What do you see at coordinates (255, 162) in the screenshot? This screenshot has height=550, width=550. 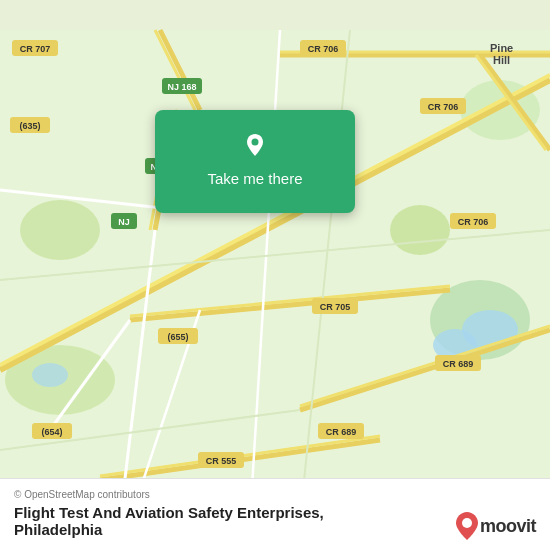 I see `map-popup: Take me there` at bounding box center [255, 162].